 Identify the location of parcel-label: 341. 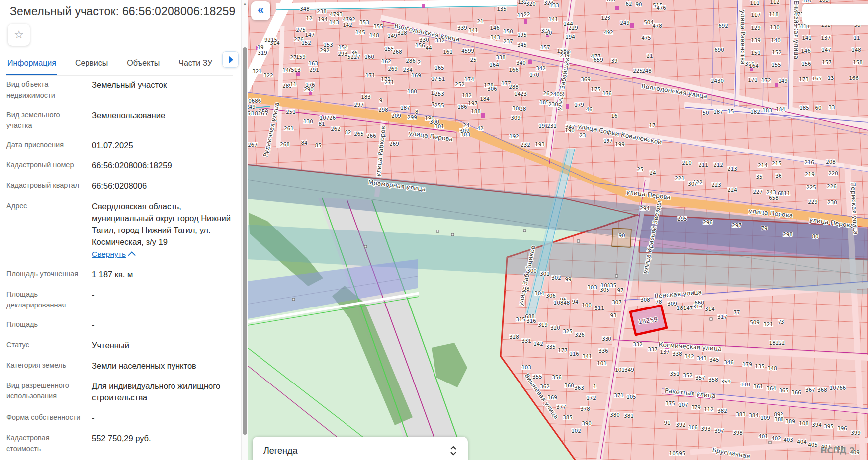
(587, 356).